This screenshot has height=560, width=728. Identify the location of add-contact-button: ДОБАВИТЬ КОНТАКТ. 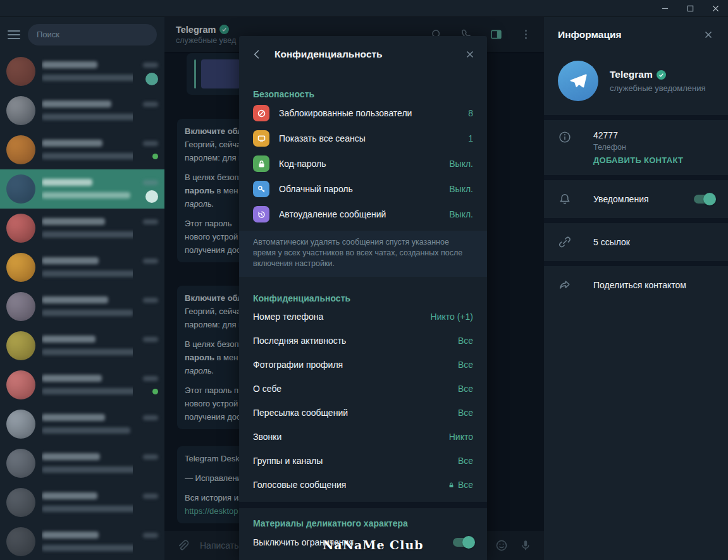
(654, 161).